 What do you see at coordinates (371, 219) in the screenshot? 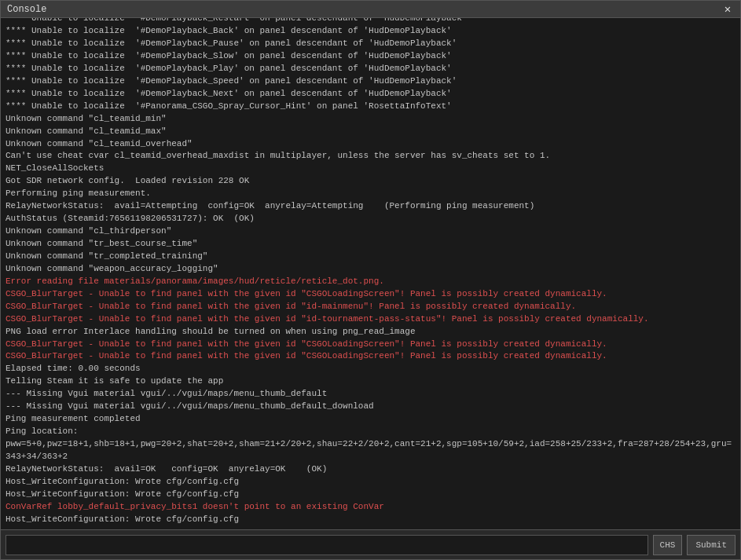
I see `console-line: AuthStatus (Steamid:76561198206531727): …` at bounding box center [371, 219].